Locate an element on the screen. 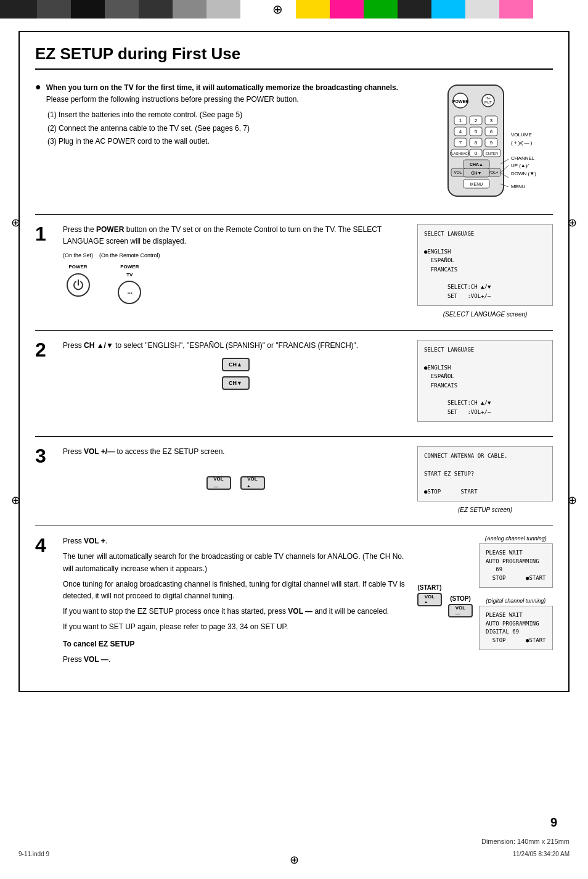 This screenshot has width=588, height=879. svg-text: 3 is located at coordinates (492, 121).